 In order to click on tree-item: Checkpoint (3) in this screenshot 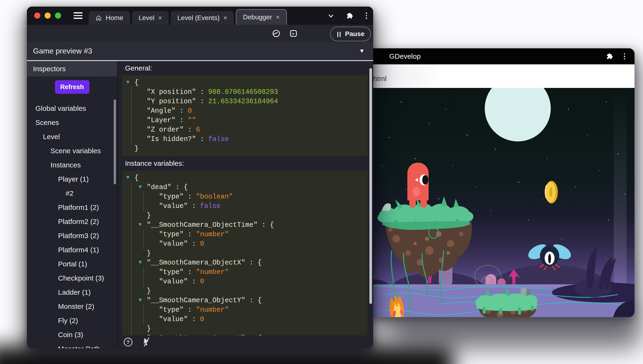, I will do `click(72, 278)`.